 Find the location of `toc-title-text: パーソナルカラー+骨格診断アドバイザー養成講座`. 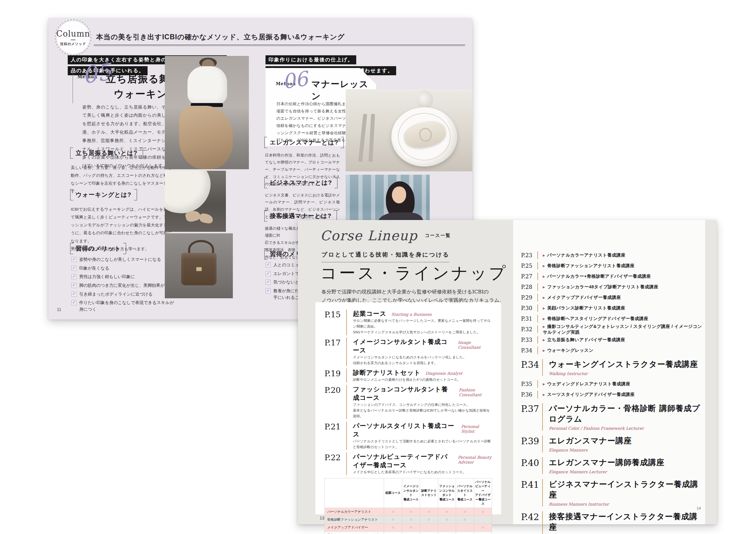

toc-title-text: パーソナルカラー+骨格診断アドバイザー養成講座 is located at coordinates (599, 276).